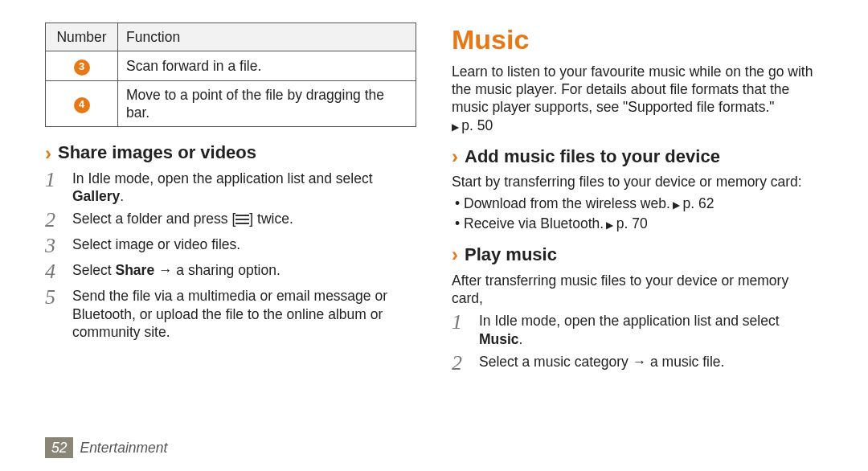 The image size is (868, 471). I want to click on page-reference: p. 70, so click(625, 223).